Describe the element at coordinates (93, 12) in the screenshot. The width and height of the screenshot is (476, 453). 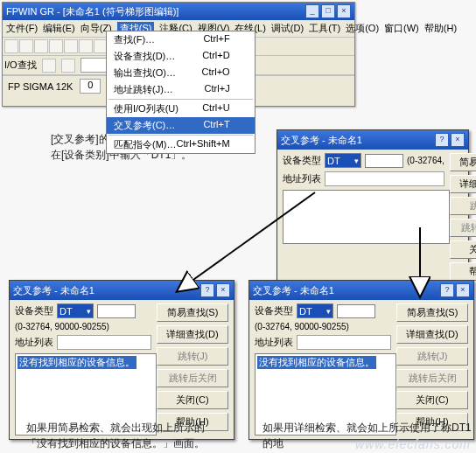
I see `main-title-text: FPWIN GR - [未命名1 (符号梯形图编辑)]` at that location.